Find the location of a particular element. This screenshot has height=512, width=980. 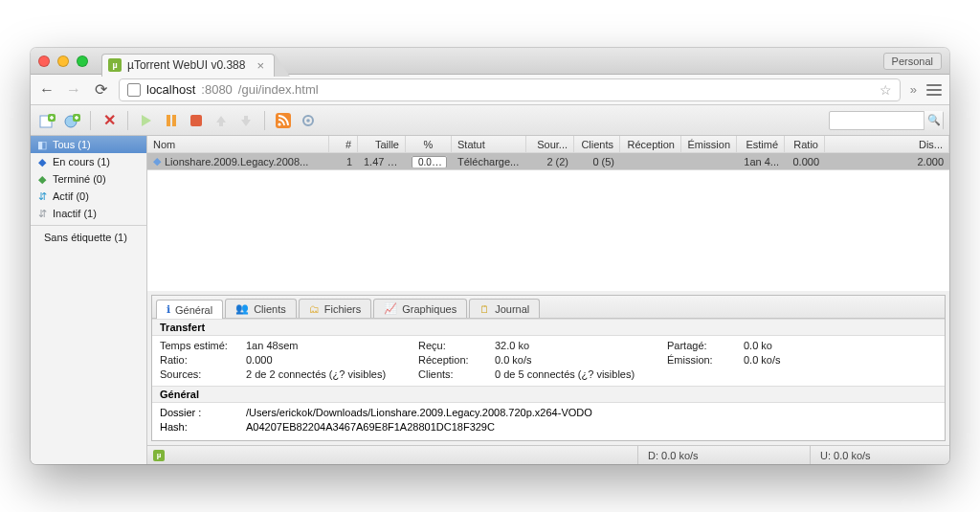

titlebar: µ µTorrent WebUI v0.388 × Personal is located at coordinates (490, 61).